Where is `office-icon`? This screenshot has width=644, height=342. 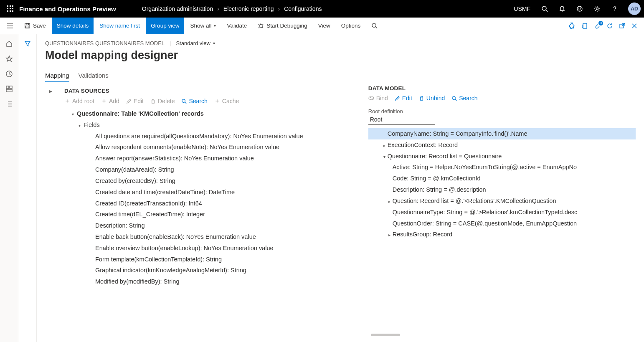
office-icon is located at coordinates (585, 26).